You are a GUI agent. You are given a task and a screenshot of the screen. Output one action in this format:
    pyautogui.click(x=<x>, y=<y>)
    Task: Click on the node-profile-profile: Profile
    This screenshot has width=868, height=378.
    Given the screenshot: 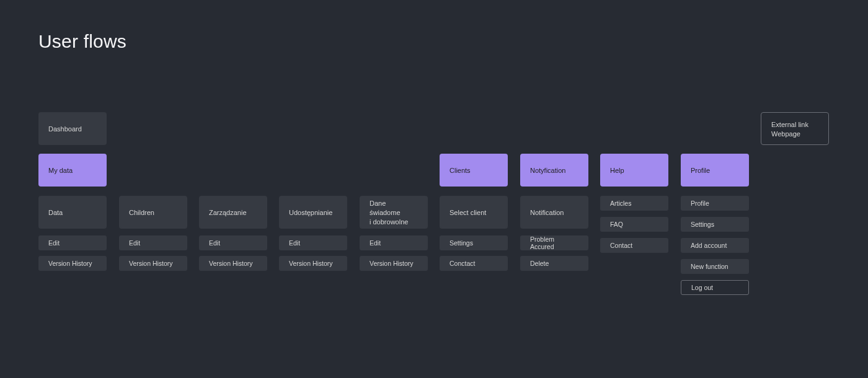 What is the action you would take?
    pyautogui.click(x=715, y=203)
    